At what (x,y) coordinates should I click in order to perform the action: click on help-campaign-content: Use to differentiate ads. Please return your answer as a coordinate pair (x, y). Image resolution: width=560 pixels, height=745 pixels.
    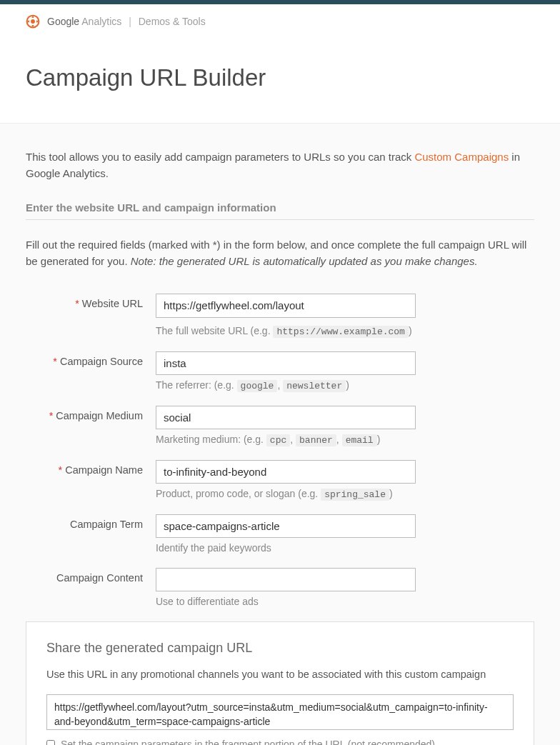
    Looking at the image, I should click on (345, 601).